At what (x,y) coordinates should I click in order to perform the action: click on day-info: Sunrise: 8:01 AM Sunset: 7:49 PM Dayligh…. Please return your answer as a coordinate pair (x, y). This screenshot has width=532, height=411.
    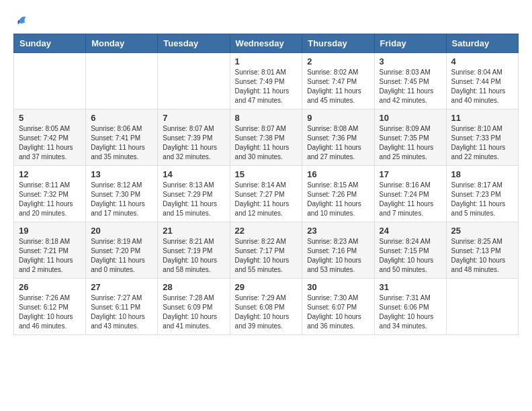
    Looking at the image, I should click on (266, 87).